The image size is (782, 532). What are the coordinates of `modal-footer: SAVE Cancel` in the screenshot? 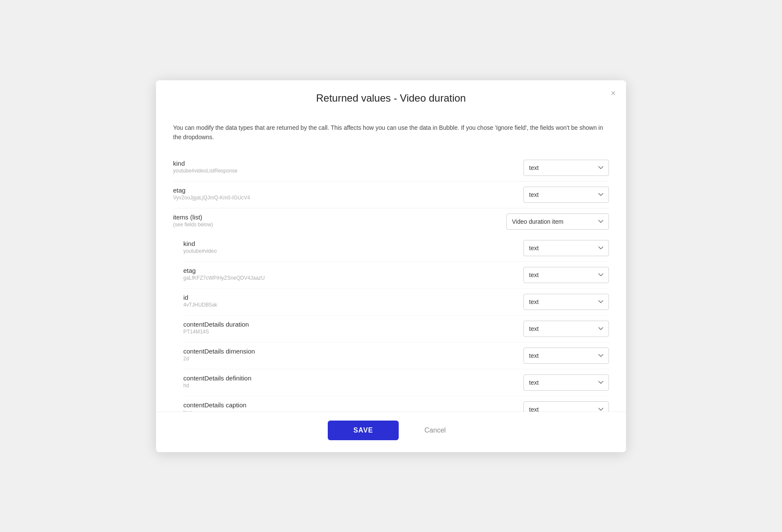 It's located at (391, 432).